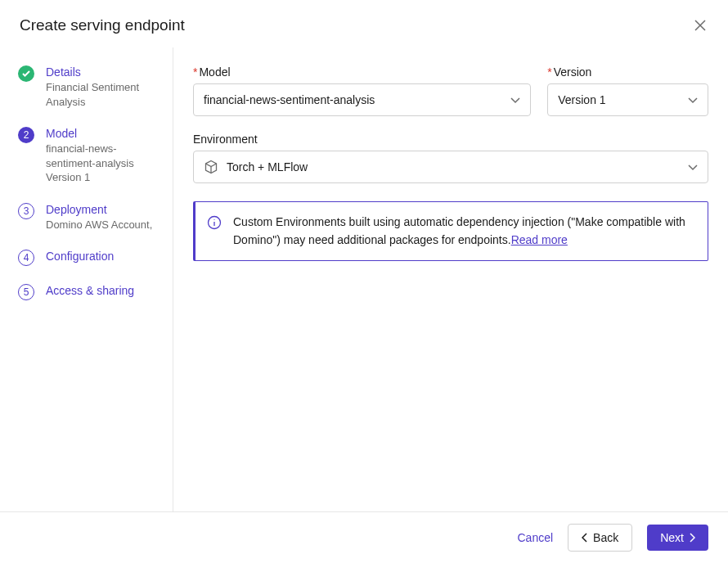 The image size is (728, 563). Describe the element at coordinates (103, 209) in the screenshot. I see `step-title: Deployment` at that location.